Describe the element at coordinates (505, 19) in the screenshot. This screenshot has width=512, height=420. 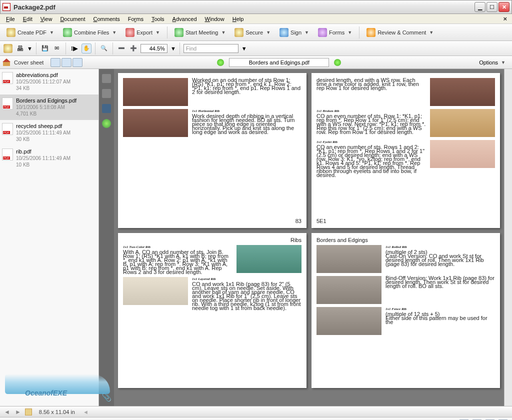
I see `mdi-close-button: ×` at that location.